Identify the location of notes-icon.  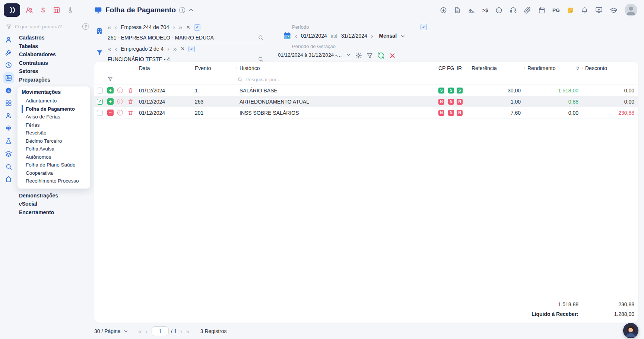
(571, 10).